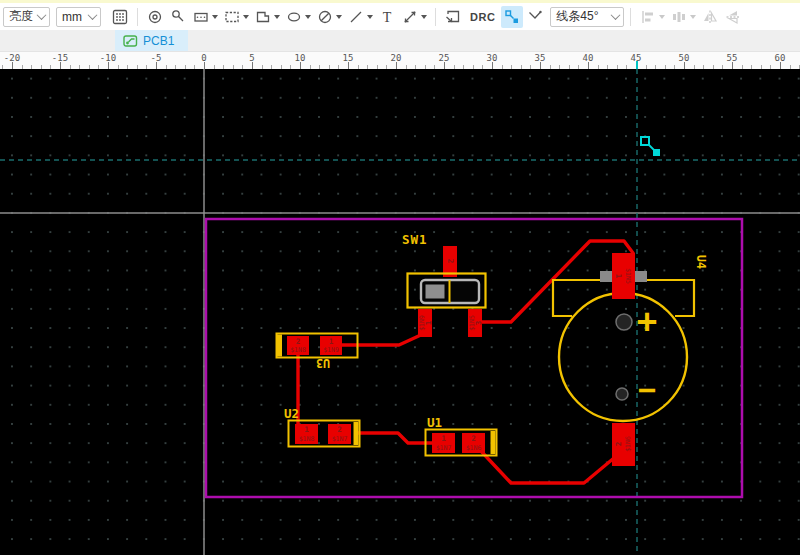  Describe the element at coordinates (436, 292) in the screenshot. I see `switch-knob` at that location.